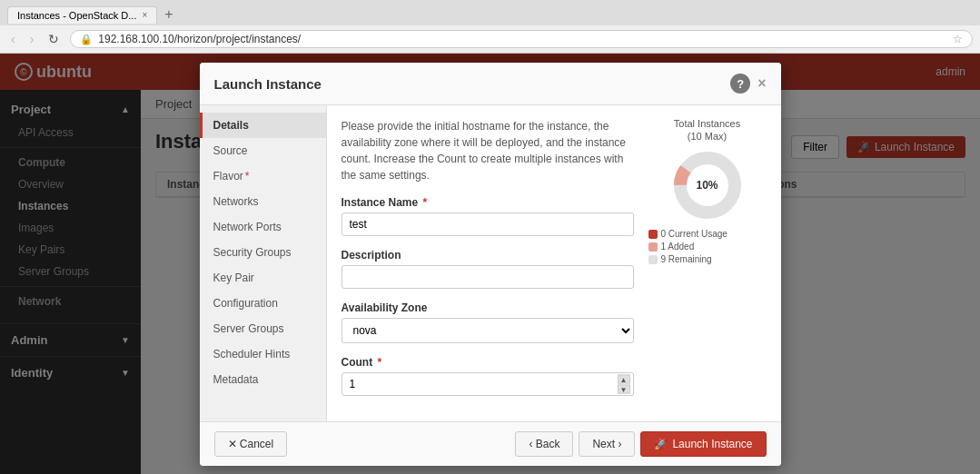 The width and height of the screenshot is (980, 474). I want to click on modal-nav-networks: Networks, so click(263, 202).